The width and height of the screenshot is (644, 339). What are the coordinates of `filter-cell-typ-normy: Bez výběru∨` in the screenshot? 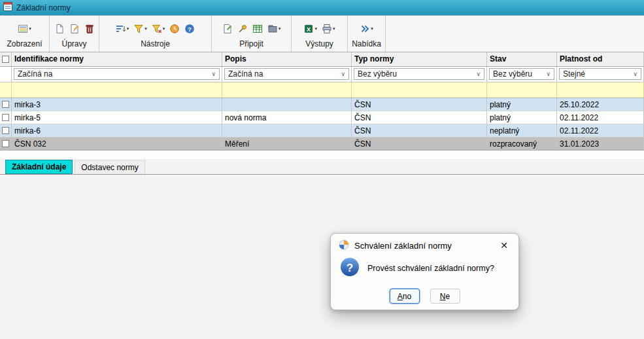 It's located at (420, 75).